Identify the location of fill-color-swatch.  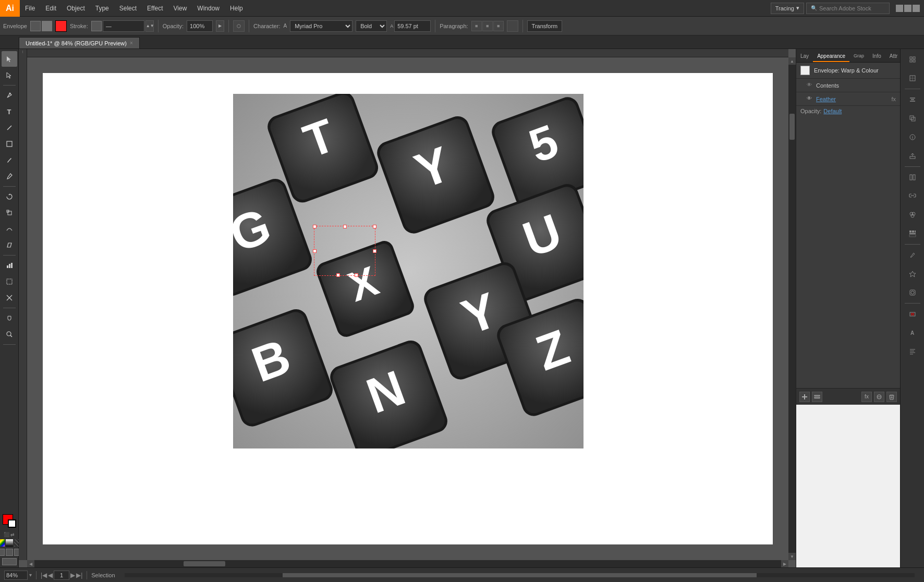
(61, 26).